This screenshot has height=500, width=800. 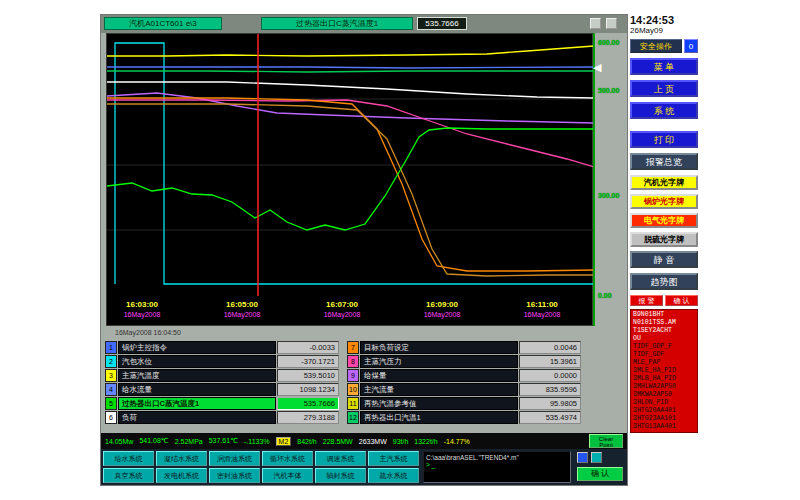 I want to click on status-bar: 14.05Mw541.08℃2.52MPa537.61℃-.1133%M2842…, so click(x=364, y=441).